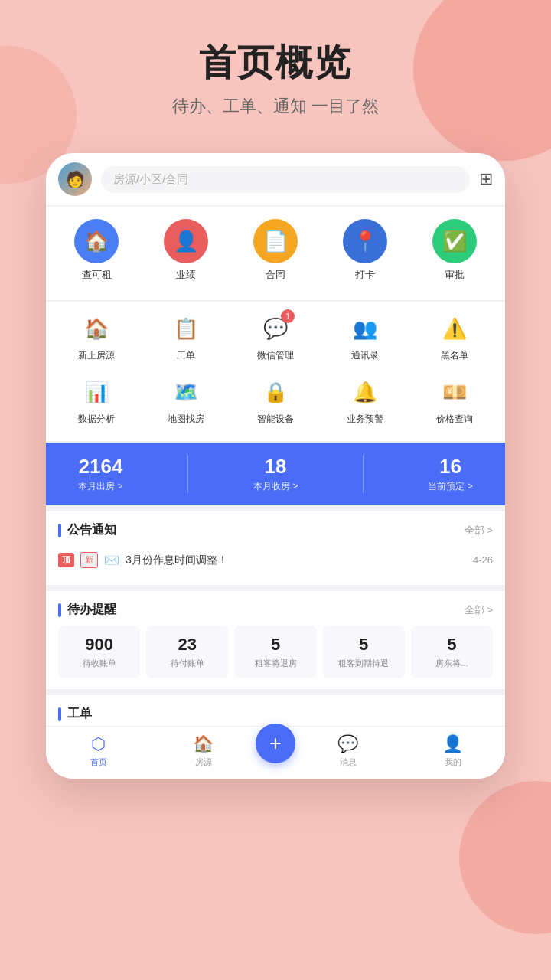 This screenshot has width=551, height=980. Describe the element at coordinates (276, 250) in the screenshot. I see `quick-nav-row: 🏠 查可租 👤 业绩 📄 合同 📍 打卡 ✅ 审批` at that location.